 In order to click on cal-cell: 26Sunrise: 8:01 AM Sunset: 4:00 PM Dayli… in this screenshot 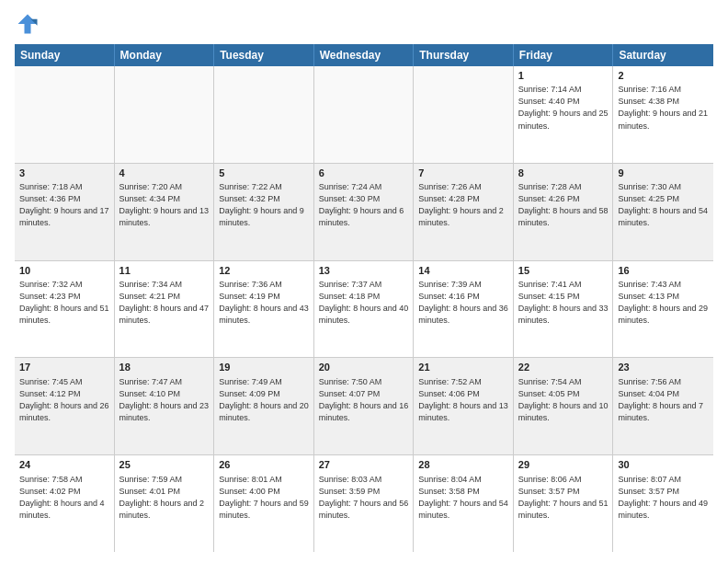, I will do `click(265, 504)`.